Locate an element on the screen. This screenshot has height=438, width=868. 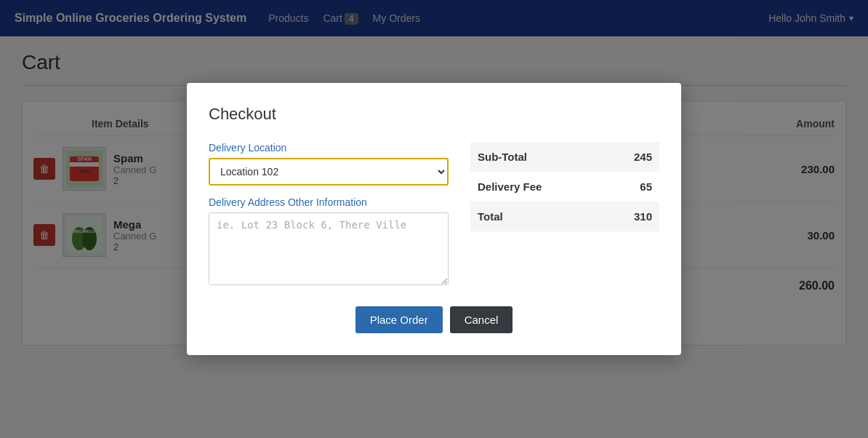
modal-summary: Sub-Total 245 Delivery Fee 65 Total 310 is located at coordinates (565, 215).